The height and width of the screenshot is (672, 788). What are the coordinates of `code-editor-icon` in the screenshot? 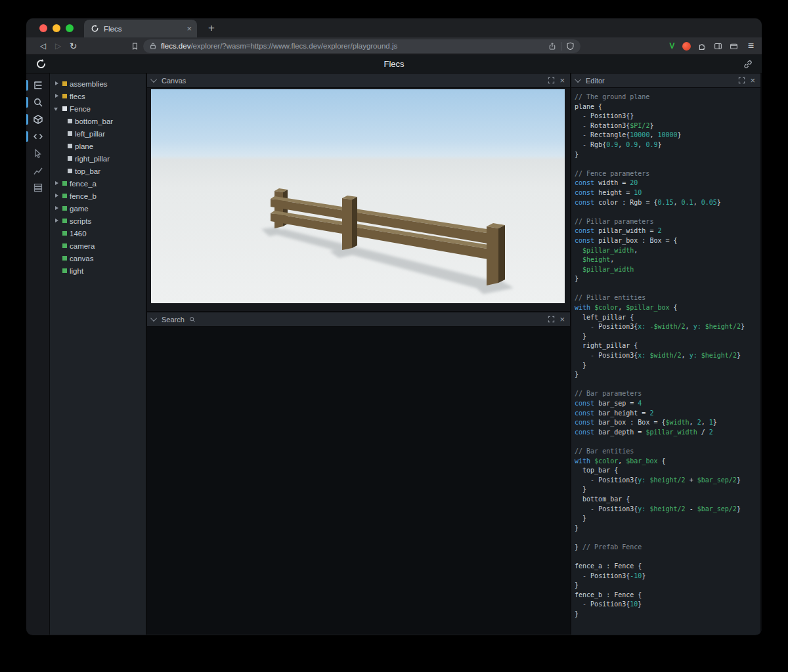 It's located at (38, 136).